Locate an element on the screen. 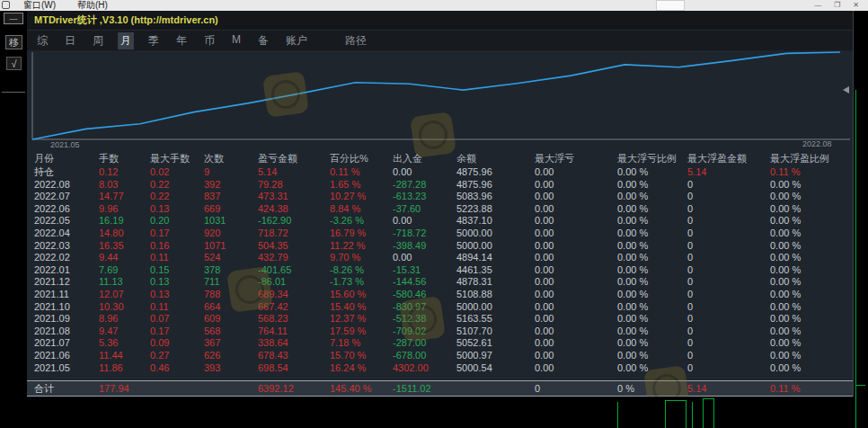 This screenshot has height=428, width=868. cell: 12.07 is located at coordinates (124, 295).